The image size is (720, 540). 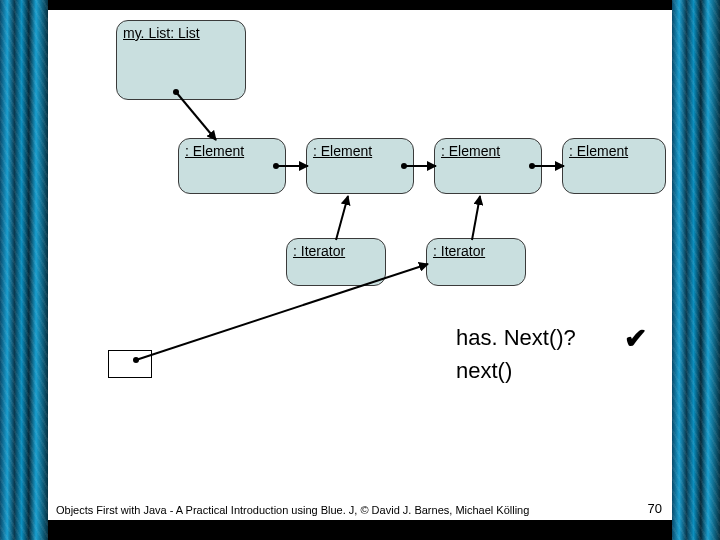 I want to click on object-iterator-1-label: : Iterator, so click(x=319, y=251).